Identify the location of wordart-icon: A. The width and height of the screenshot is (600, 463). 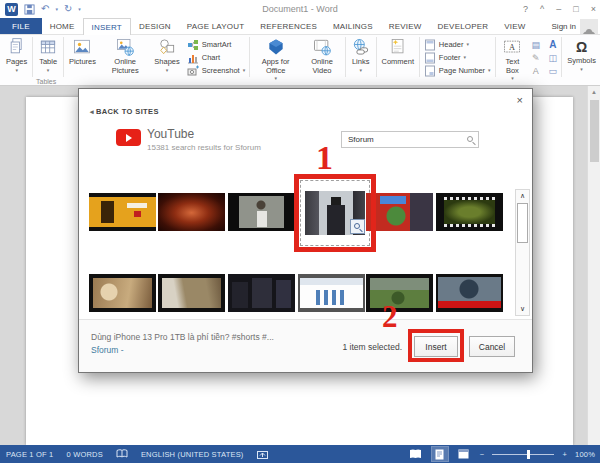
(552, 44).